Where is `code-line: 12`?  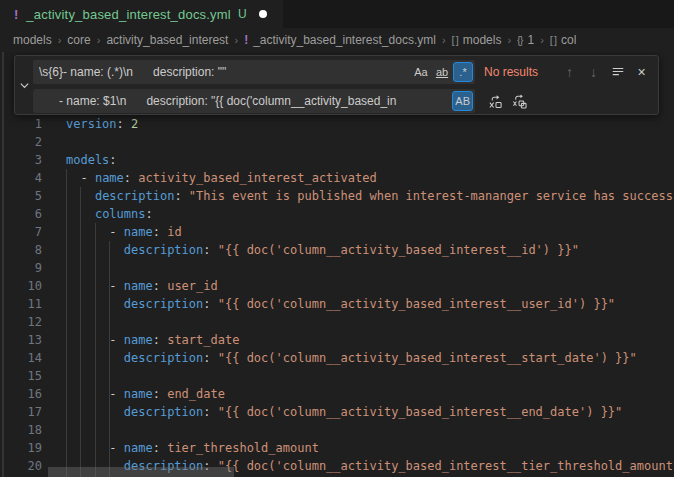 code-line: 12 is located at coordinates (337, 322).